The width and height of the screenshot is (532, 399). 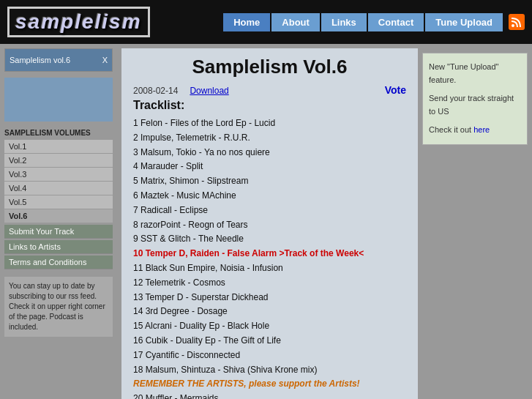 What do you see at coordinates (155, 91) in the screenshot?
I see `date-label: 2008-02-14` at bounding box center [155, 91].